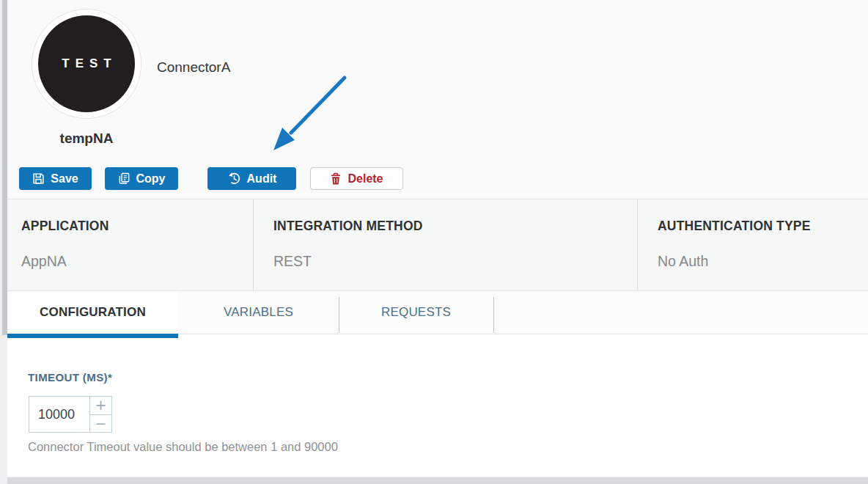  What do you see at coordinates (87, 64) in the screenshot?
I see `avatar-circle: TEST` at bounding box center [87, 64].